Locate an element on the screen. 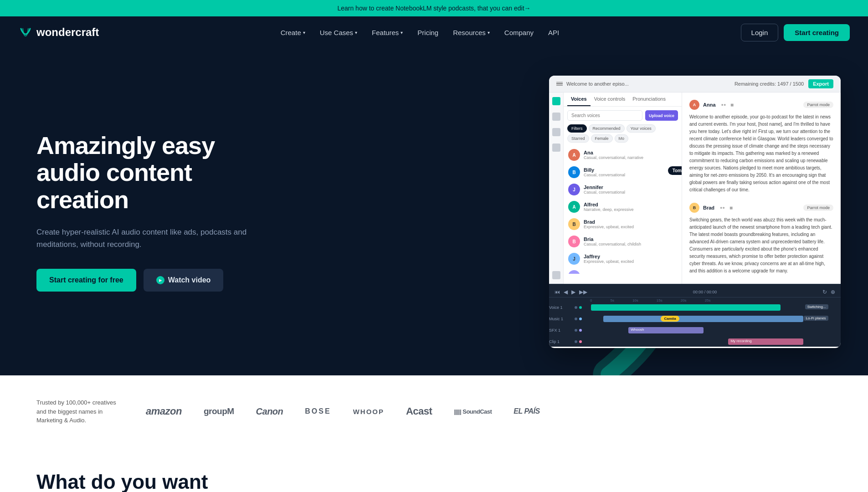  filter-female: Female is located at coordinates (602, 138).